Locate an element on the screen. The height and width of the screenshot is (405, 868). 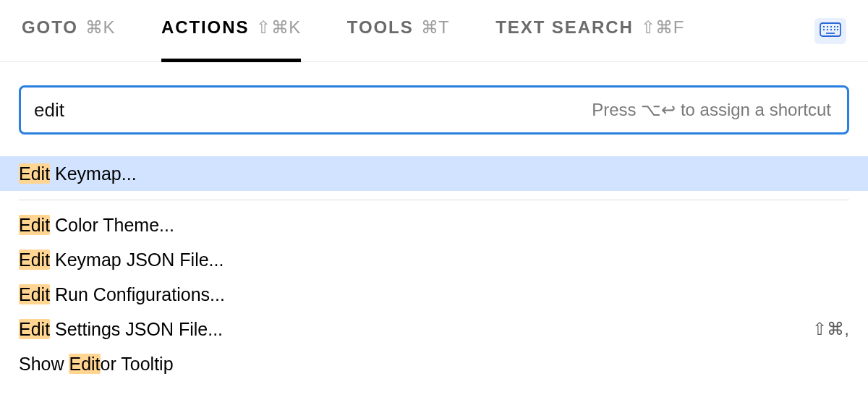
result-row: Edit Keymap JSON File... is located at coordinates (434, 260).